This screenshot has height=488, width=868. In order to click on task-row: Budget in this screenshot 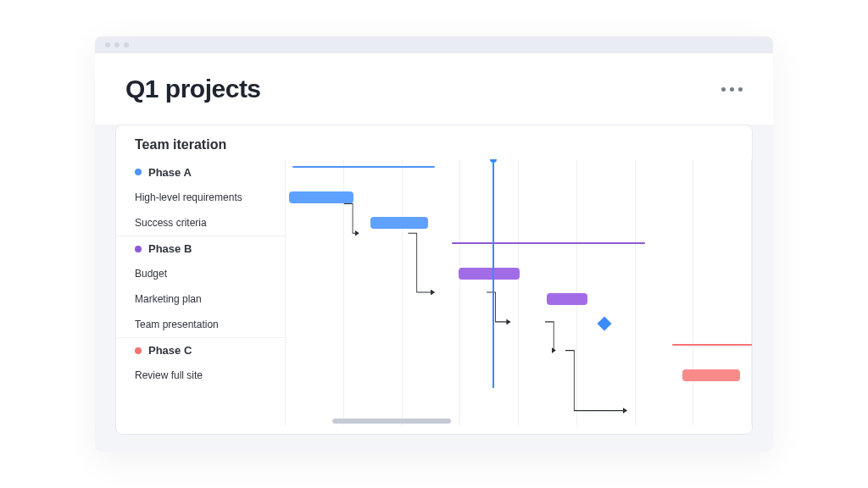, I will do `click(200, 274)`.